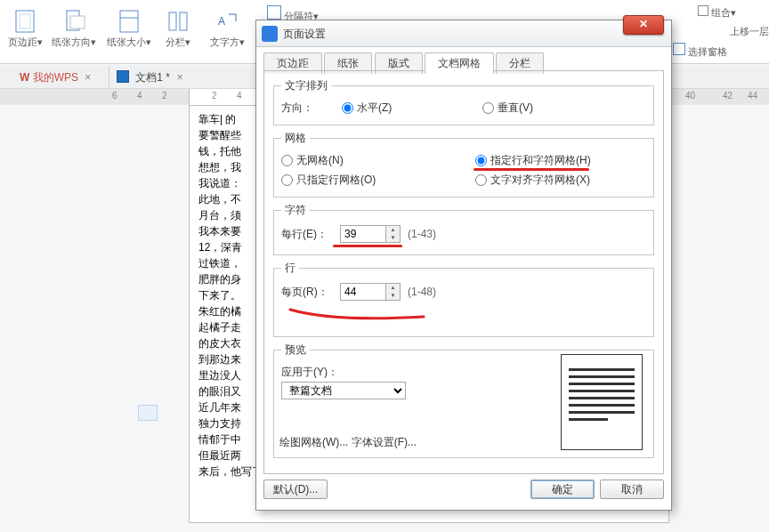 This screenshot has width=769, height=532. Describe the element at coordinates (25, 77) in the screenshot. I see `wps-logo-icon: W` at that location.